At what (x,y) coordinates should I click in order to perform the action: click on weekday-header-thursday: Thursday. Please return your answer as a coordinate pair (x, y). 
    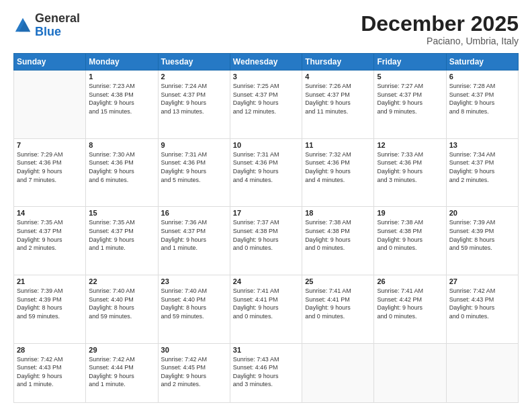
    Looking at the image, I should click on (339, 62).